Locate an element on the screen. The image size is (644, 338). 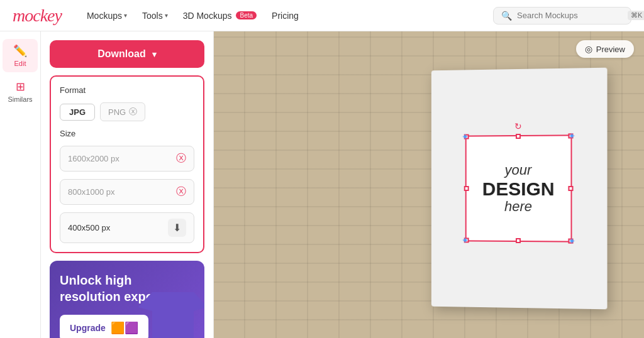
nav-tools-label: Tools is located at coordinates (152, 16).